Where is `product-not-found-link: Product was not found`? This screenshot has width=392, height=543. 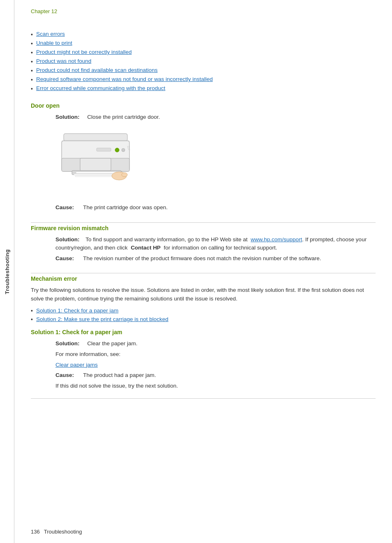
product-not-found-link: Product was not found is located at coordinates (64, 61).